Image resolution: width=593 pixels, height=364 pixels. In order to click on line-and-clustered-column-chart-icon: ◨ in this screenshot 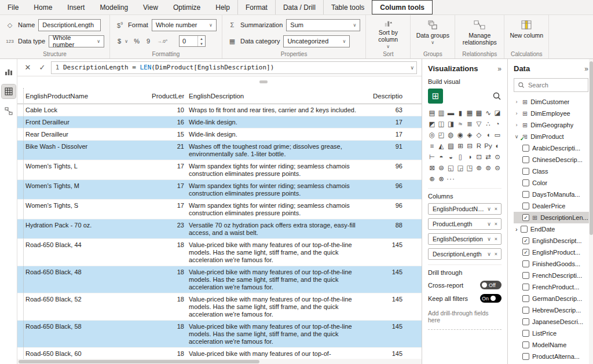, I will do `click(451, 124)`.